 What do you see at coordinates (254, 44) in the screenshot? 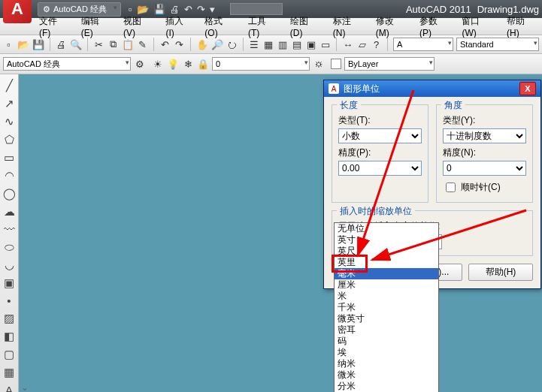
I see `props-icon: ☰` at bounding box center [254, 44].